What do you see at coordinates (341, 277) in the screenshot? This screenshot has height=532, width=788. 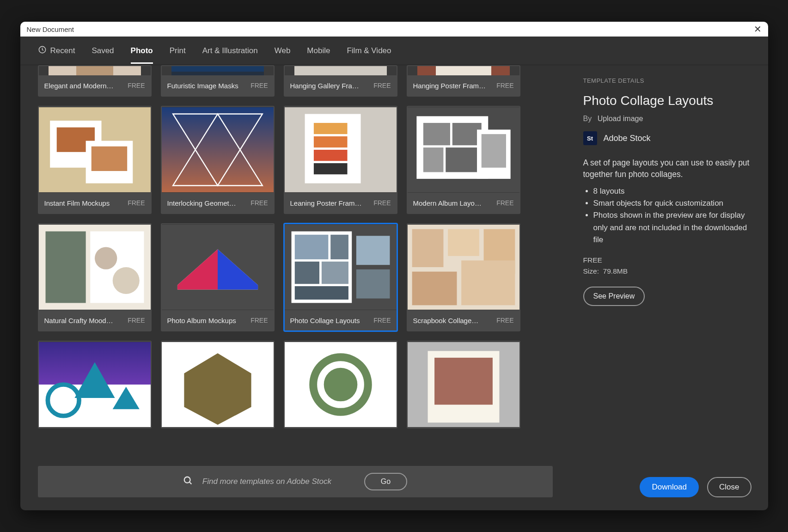 I see `template-card-selected: Photo Collage LayoutsFREE` at bounding box center [341, 277].